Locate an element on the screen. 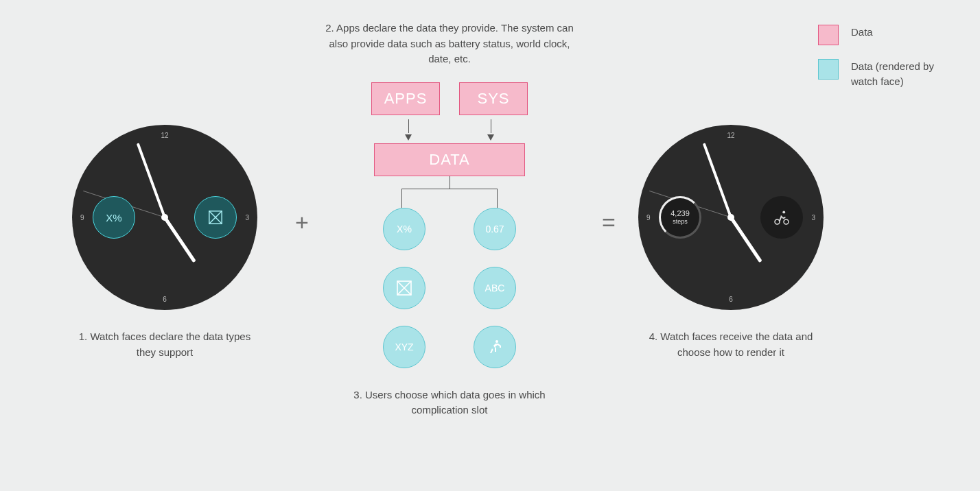  complication-percent-label: X% is located at coordinates (114, 218).